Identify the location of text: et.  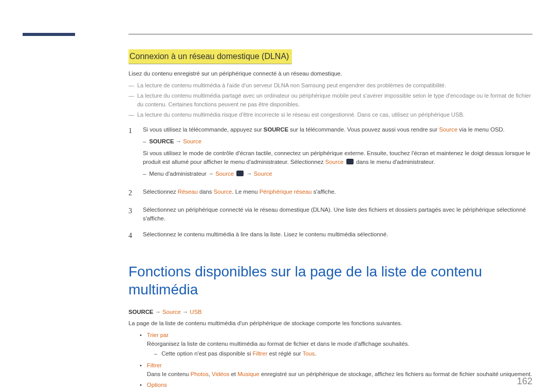
(233, 374).